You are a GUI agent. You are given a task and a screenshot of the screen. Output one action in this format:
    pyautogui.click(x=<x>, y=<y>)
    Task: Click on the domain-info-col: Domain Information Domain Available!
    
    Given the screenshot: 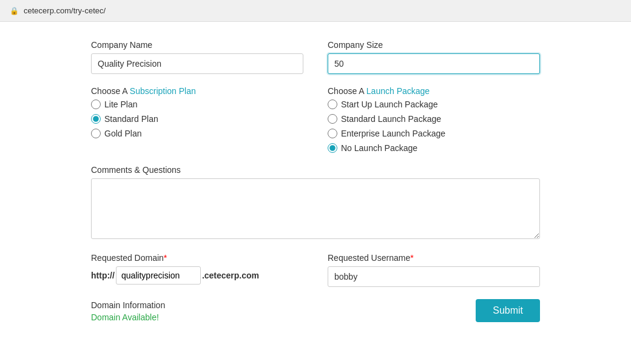 What is the action you would take?
    pyautogui.click(x=197, y=311)
    